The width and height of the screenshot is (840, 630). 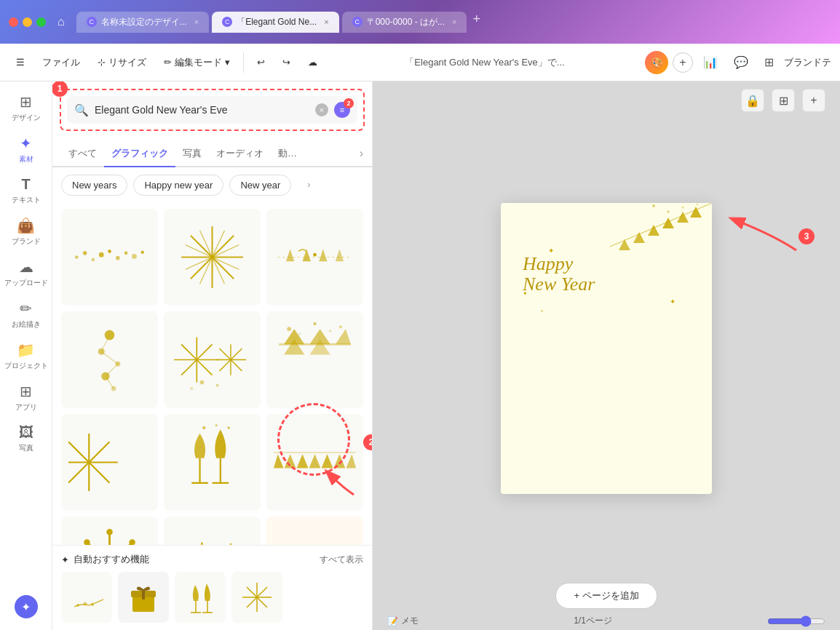 What do you see at coordinates (783, 100) in the screenshot?
I see `duplicate-icon-button: ⊞` at bounding box center [783, 100].